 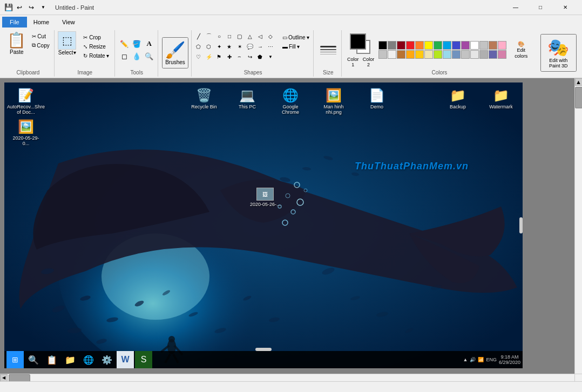 What do you see at coordinates (558, 53) in the screenshot?
I see `edit-with-paint3d-button: 🎭 Edit with Paint 3D` at bounding box center [558, 53].